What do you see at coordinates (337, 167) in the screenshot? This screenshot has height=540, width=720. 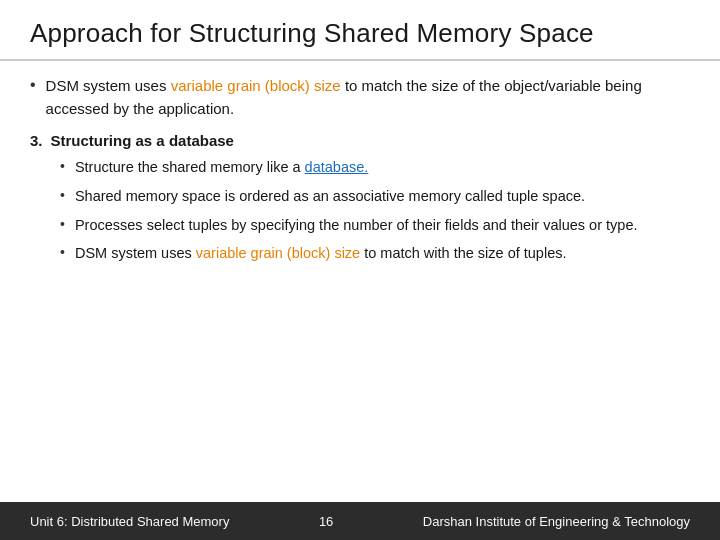 I see `sub-bullet-1-highlight: database.` at bounding box center [337, 167].